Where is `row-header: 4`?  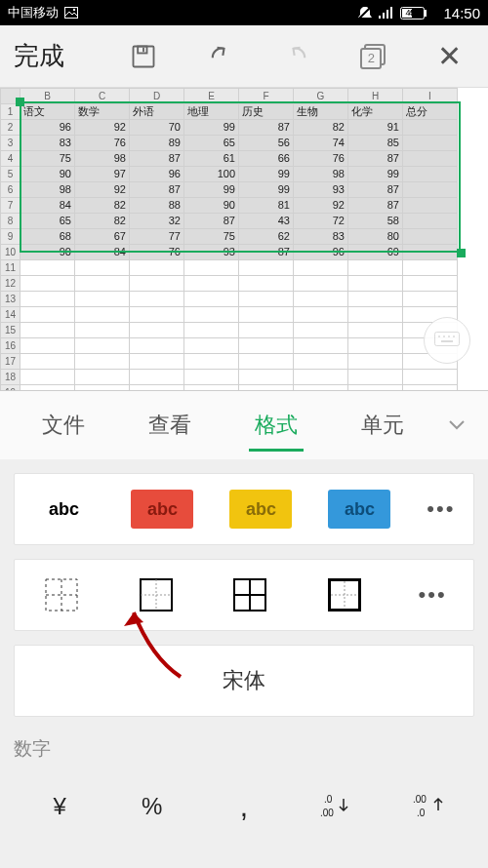 row-header: 4 is located at coordinates (11, 159).